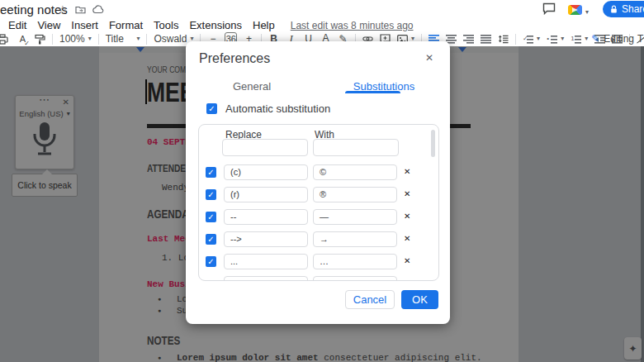  I want to click on lock-icon, so click(614, 10).